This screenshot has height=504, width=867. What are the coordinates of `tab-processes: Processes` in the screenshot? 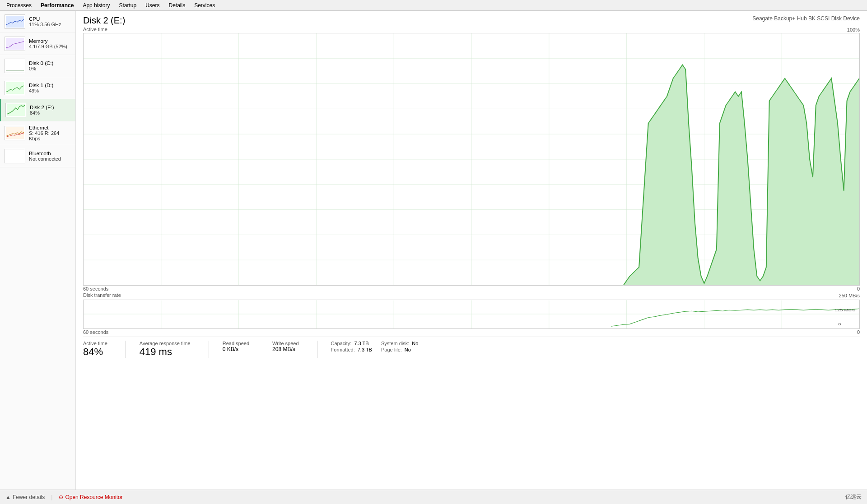 It's located at (19, 5).